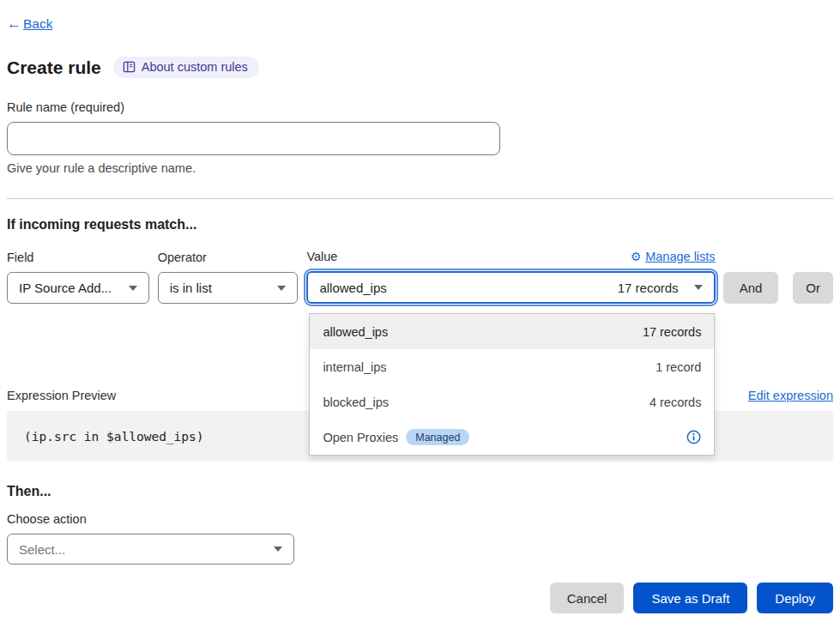 Image resolution: width=840 pixels, height=634 pixels. I want to click on about-custom-rules-link: About custom rules, so click(186, 67).